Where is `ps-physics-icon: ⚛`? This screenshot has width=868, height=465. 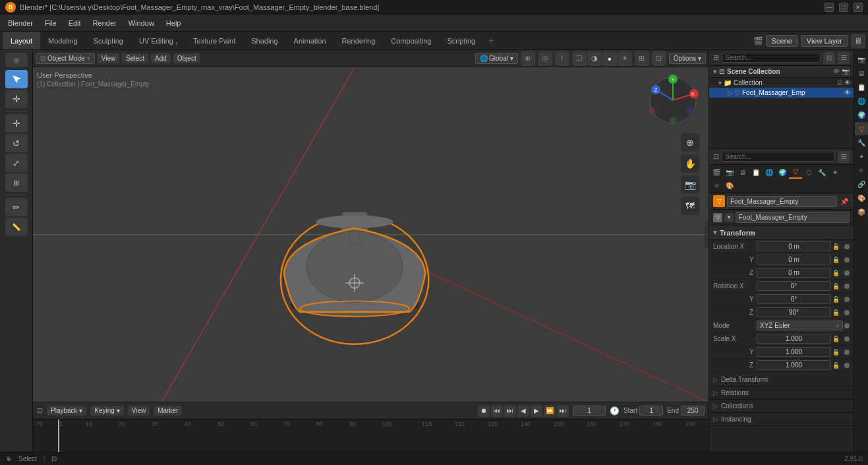 ps-physics-icon: ⚛ is located at coordinates (861, 170).